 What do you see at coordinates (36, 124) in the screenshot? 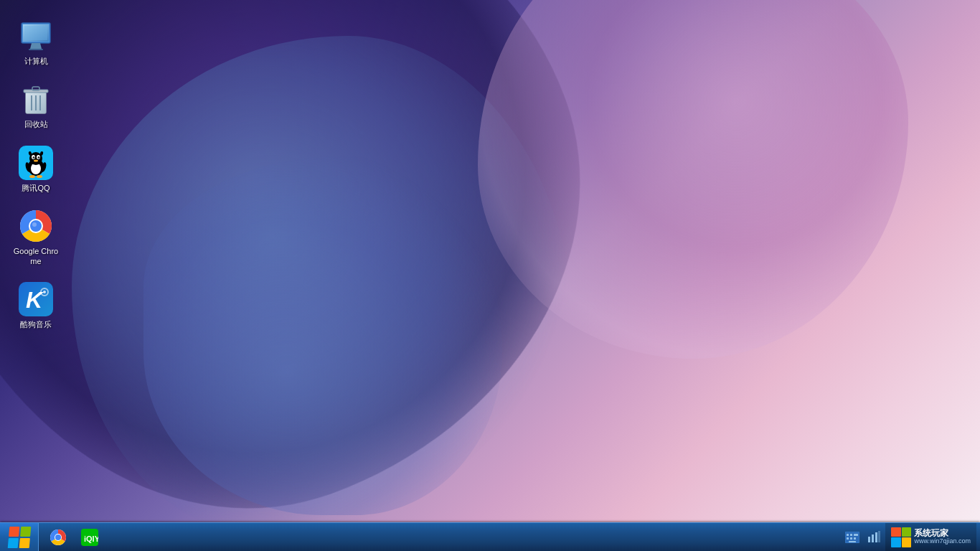
I see `recycle-bin-icon-label: 回收站` at bounding box center [36, 124].